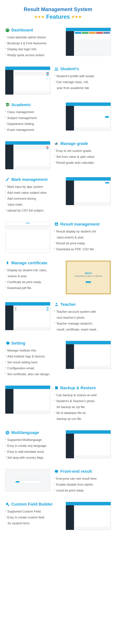  Describe the element at coordinates (34, 192) in the screenshot. I see `list-item: Add mark value subject wise.` at that location.